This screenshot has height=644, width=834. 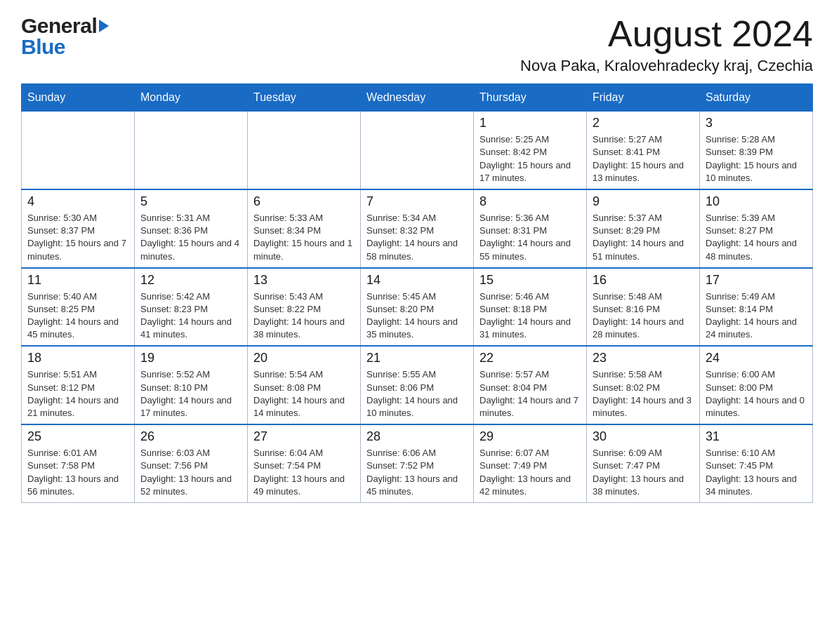 I want to click on day-number: 30, so click(x=643, y=436).